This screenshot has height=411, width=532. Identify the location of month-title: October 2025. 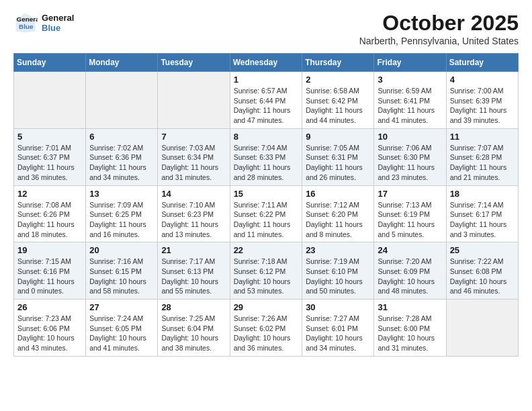
(439, 23).